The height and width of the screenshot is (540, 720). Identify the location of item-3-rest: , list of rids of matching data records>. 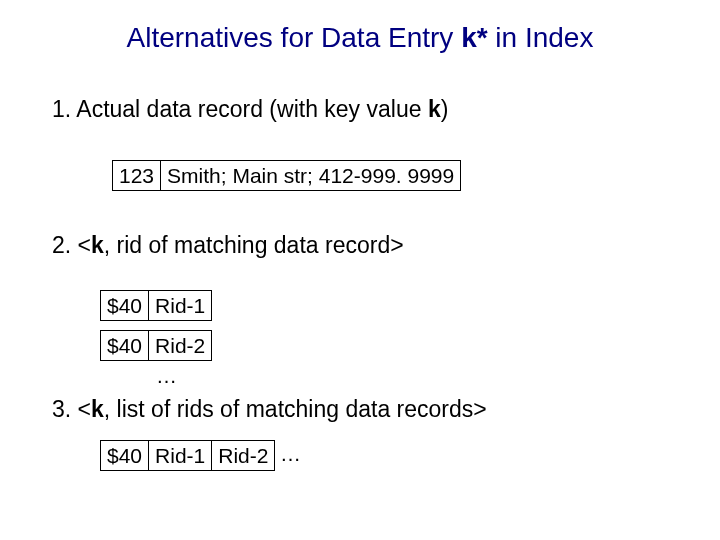
(296, 409).